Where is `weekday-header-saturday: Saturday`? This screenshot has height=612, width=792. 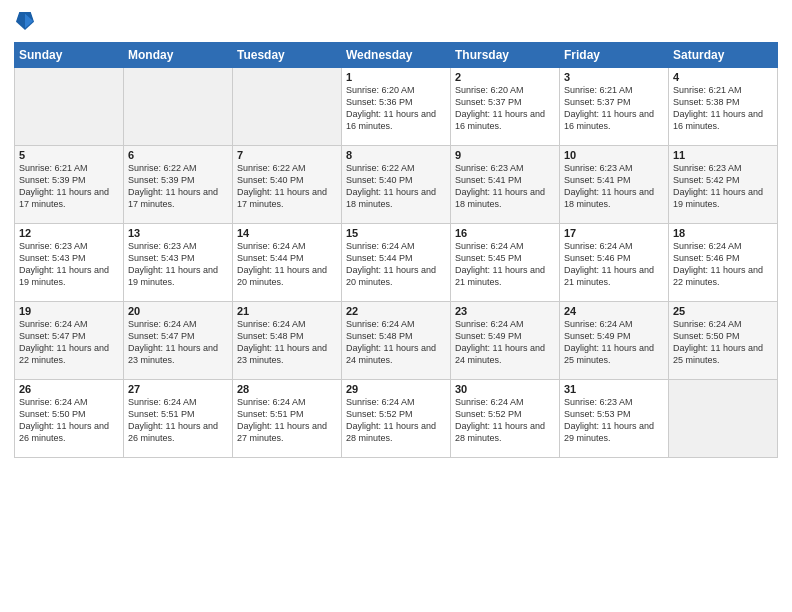
weekday-header-saturday: Saturday is located at coordinates (724, 56).